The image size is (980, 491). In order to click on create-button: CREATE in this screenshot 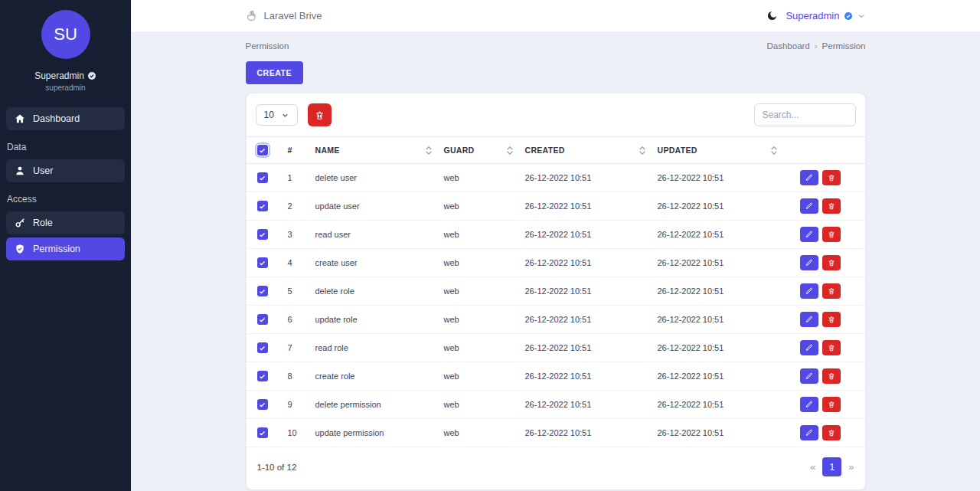, I will do `click(274, 73)`.